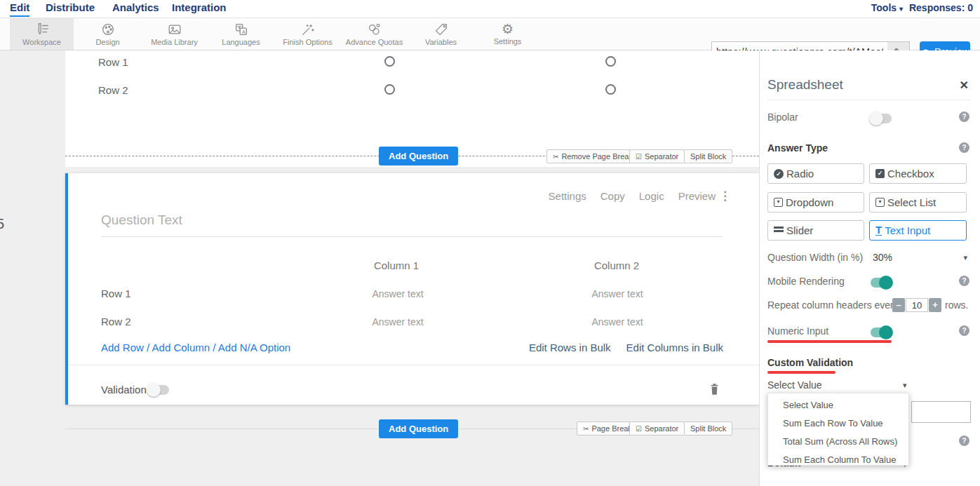 This screenshot has height=486, width=980. I want to click on toolbar-tab-settings: ⚙ Settings, so click(508, 34).